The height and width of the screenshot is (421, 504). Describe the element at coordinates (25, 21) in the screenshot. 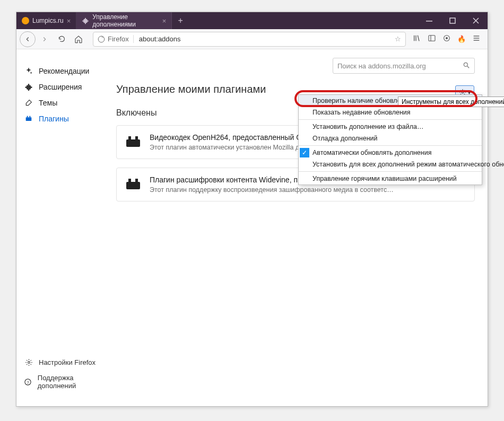

I see `favicon-lumpics` at that location.